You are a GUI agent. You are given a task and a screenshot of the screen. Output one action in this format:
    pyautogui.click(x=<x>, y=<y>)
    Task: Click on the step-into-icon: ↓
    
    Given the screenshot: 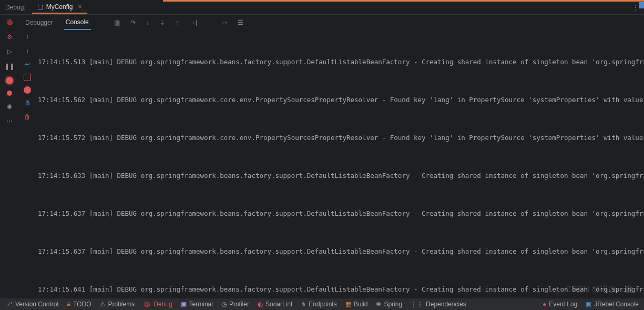 What is the action you would take?
    pyautogui.click(x=148, y=23)
    